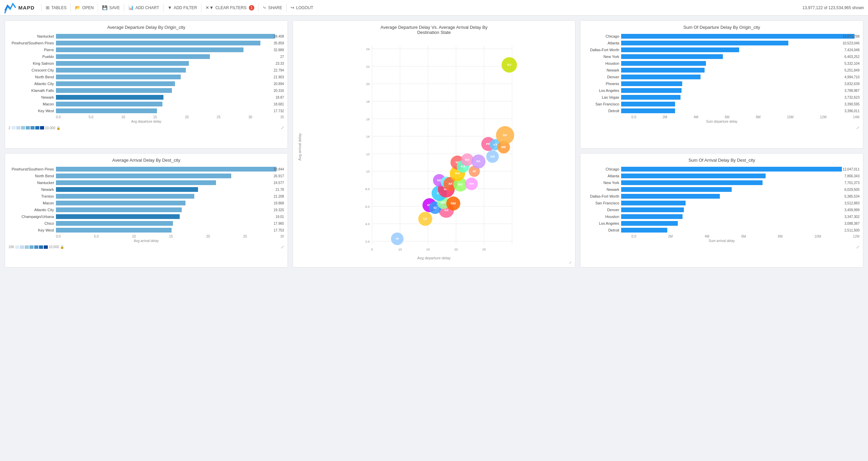 The width and height of the screenshot is (868, 461). Describe the element at coordinates (146, 241) in the screenshot. I see `arr-delay-dest-xlabel: Avg arrival delay` at that location.